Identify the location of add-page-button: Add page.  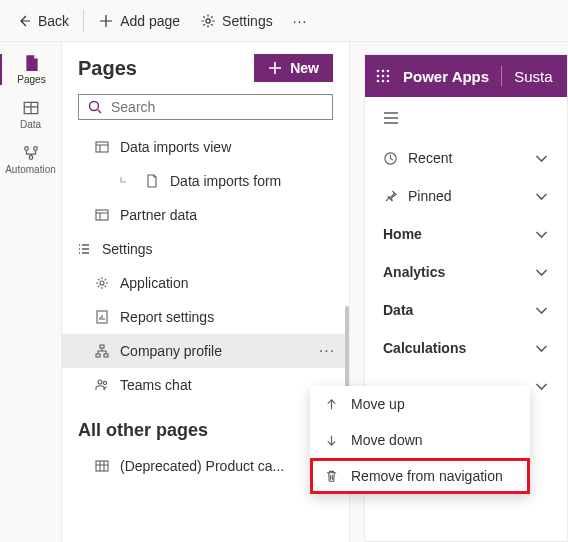
(139, 21).